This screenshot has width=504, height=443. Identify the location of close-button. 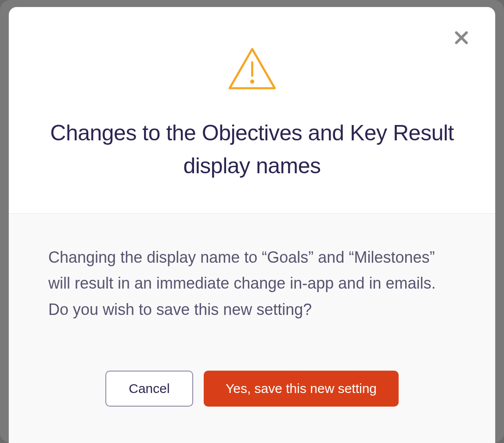
(461, 38).